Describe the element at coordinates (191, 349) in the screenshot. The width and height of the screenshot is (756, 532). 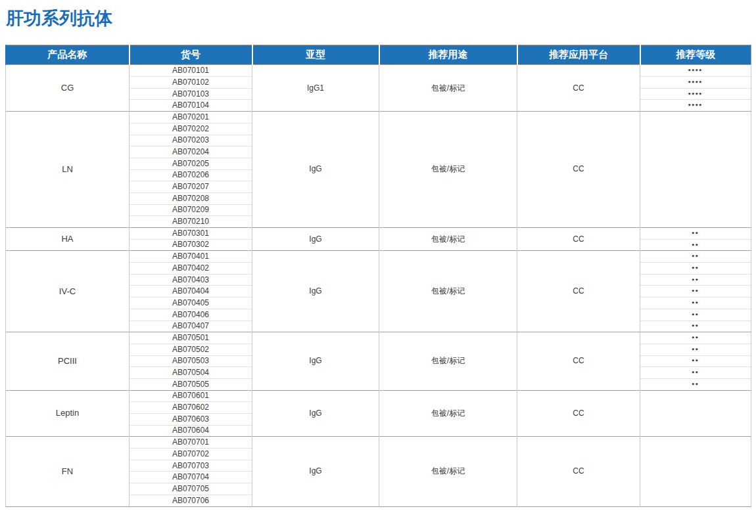
I see `catalog-number-cell: AB070502` at that location.